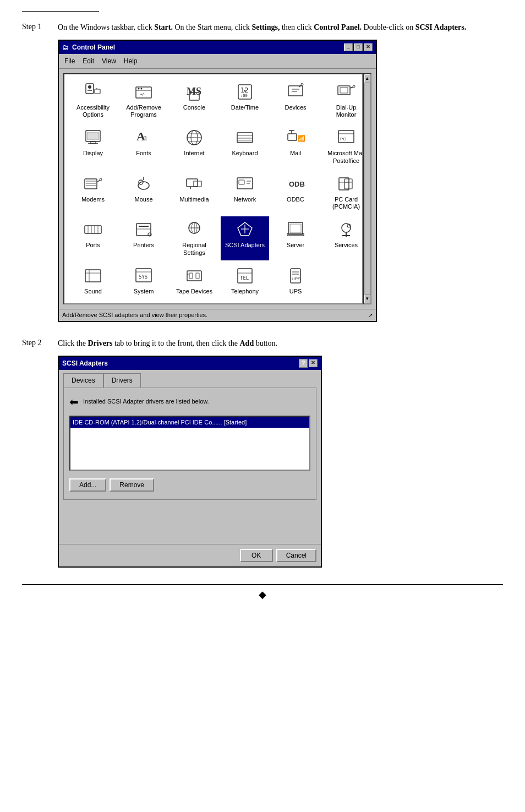 The height and width of the screenshot is (812, 525). Describe the element at coordinates (368, 299) in the screenshot. I see `scroll-down-button: ▼` at that location.